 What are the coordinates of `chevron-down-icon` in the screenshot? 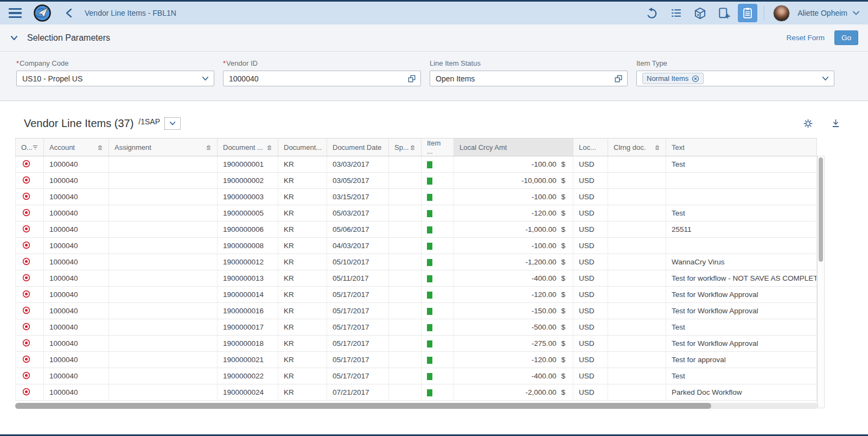 It's located at (826, 78).